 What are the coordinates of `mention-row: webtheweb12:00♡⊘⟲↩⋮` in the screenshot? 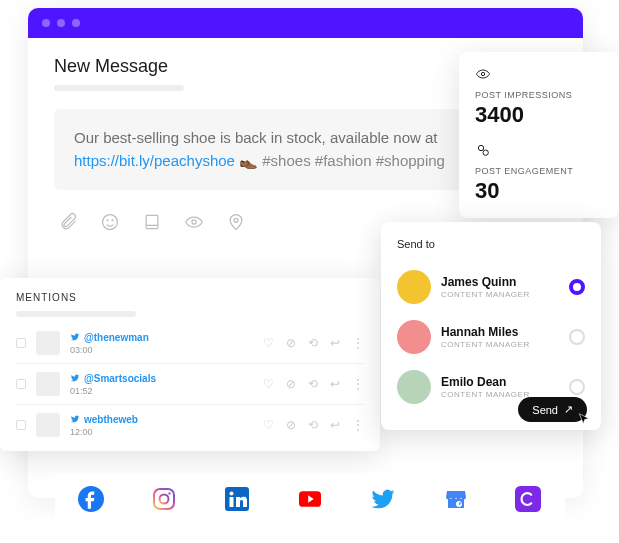 It's located at (190, 425).